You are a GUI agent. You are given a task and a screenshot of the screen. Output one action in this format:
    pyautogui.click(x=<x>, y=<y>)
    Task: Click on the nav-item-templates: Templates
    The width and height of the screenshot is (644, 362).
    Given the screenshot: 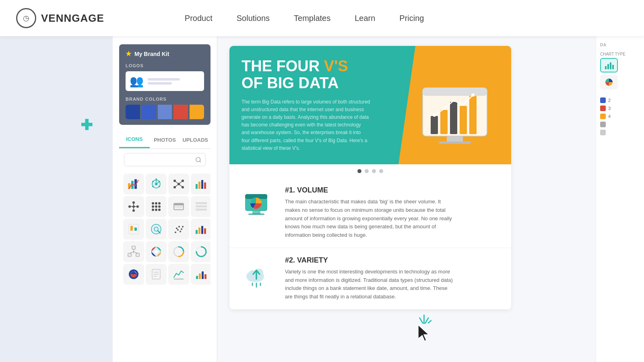 What is the action you would take?
    pyautogui.click(x=312, y=19)
    